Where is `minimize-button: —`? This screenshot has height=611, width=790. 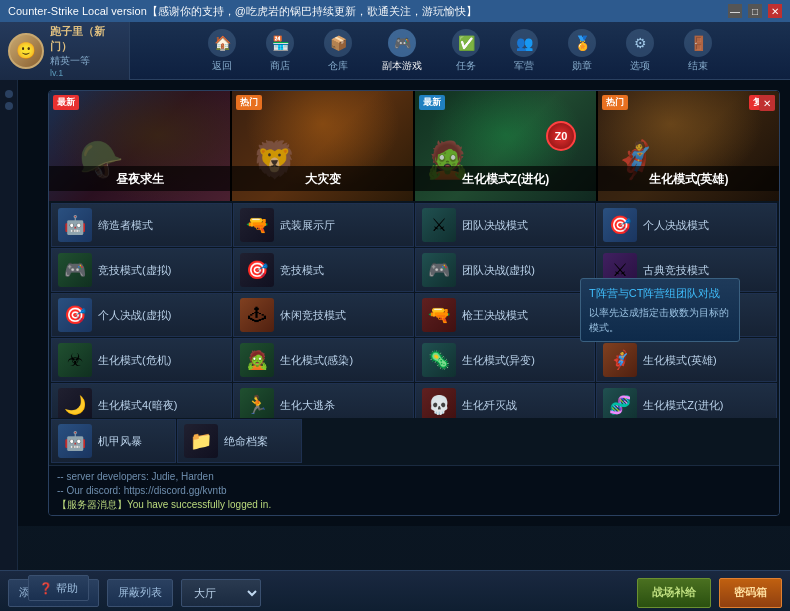 minimize-button: — is located at coordinates (735, 11).